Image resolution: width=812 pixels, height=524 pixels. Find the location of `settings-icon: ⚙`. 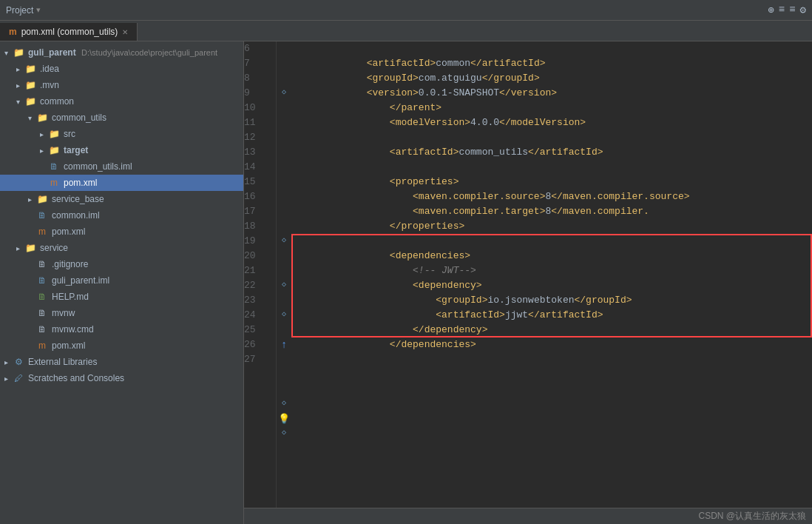

settings-icon: ⚙ is located at coordinates (803, 10).